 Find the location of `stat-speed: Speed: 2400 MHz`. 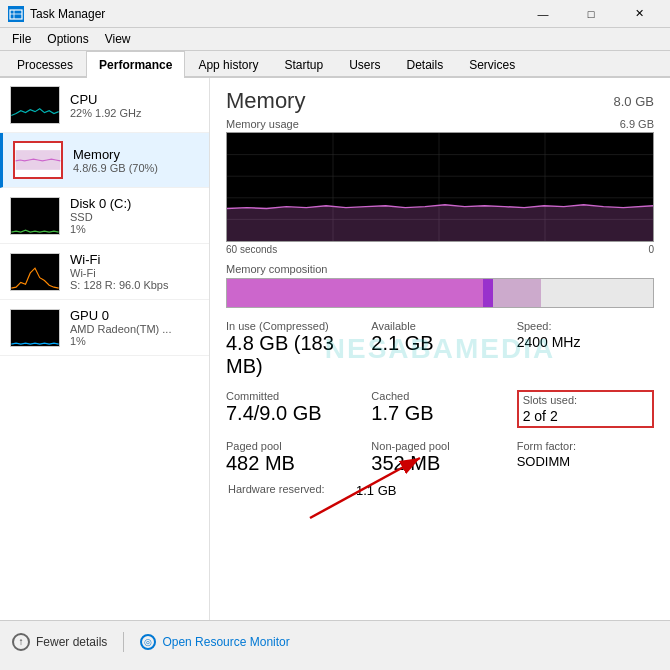

stat-speed: Speed: 2400 MHz is located at coordinates (586, 349).